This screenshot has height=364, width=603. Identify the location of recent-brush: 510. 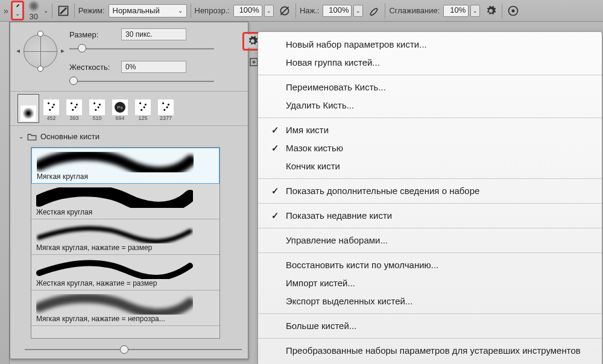
(97, 108).